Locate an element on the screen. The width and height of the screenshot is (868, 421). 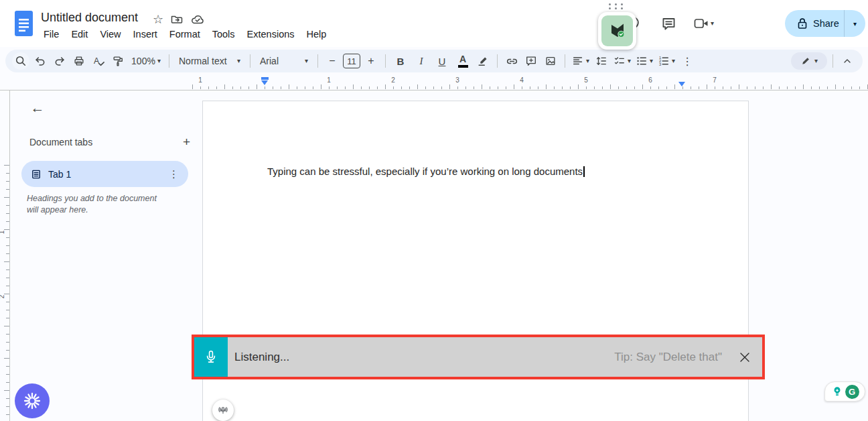
google-docs-logo-icon is located at coordinates (24, 23).